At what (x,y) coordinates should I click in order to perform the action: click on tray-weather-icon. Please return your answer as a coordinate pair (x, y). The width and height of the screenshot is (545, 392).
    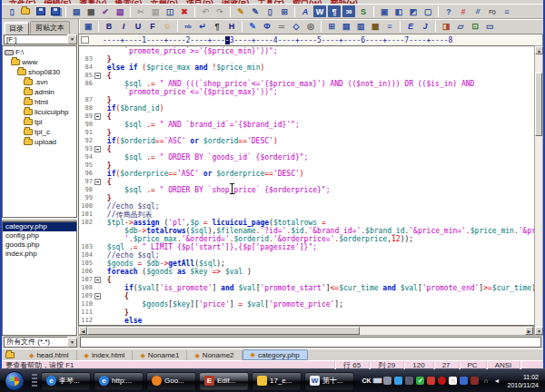
    Looking at the image, I should click on (398, 381).